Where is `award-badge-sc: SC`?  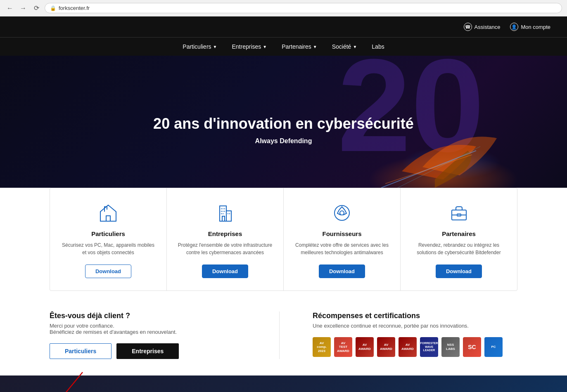
award-badge-sc: SC is located at coordinates (472, 347).